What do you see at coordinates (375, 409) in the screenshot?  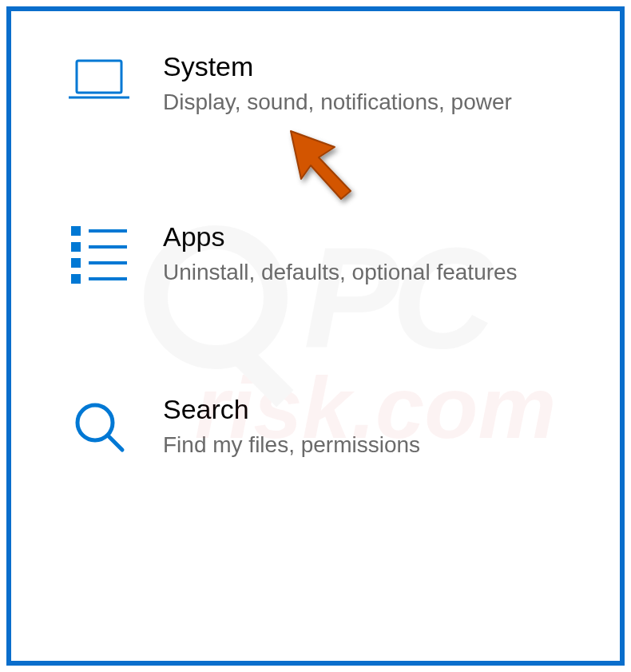 I see `settings-item-title: Search` at bounding box center [375, 409].